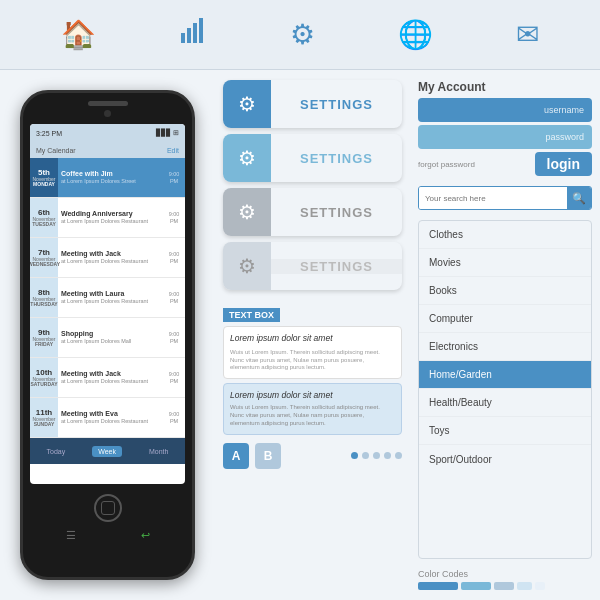 The image size is (600, 600). What do you see at coordinates (107, 452) in the screenshot?
I see `phone-tab-week: Week` at bounding box center [107, 452].